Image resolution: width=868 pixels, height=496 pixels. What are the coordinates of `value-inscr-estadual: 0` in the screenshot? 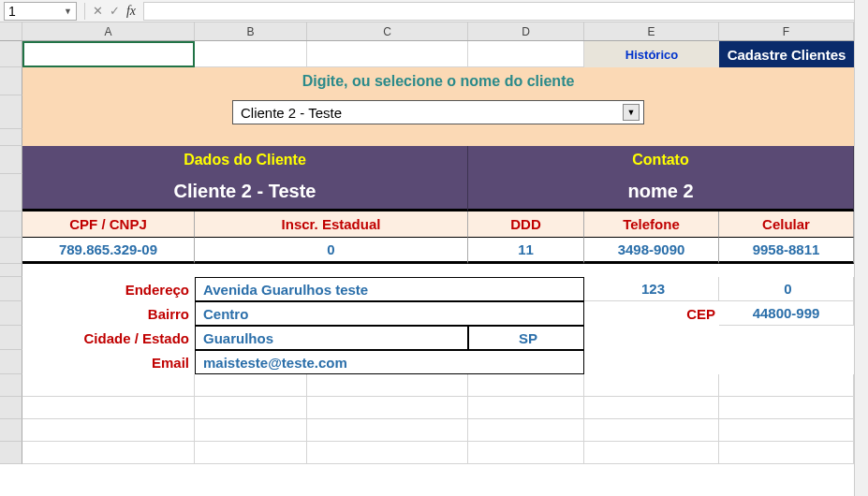 It's located at (331, 251).